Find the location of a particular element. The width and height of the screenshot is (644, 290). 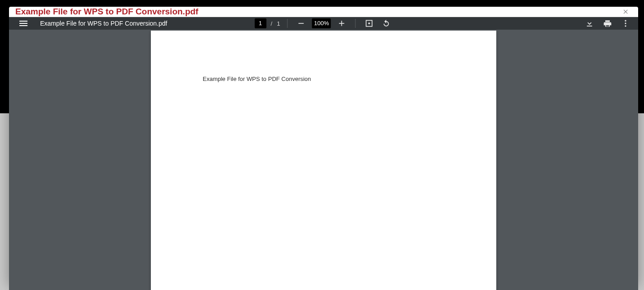

fit-page-button is located at coordinates (369, 23).